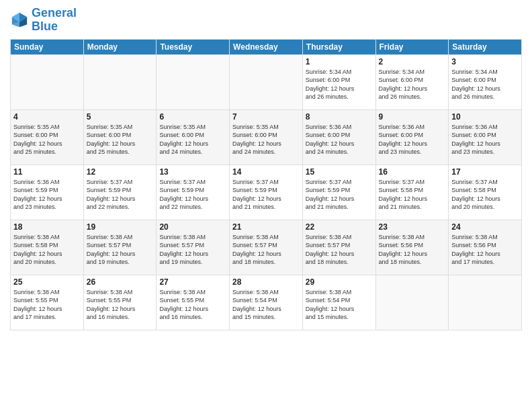 This screenshot has width=532, height=411. I want to click on day-number: 28, so click(266, 282).